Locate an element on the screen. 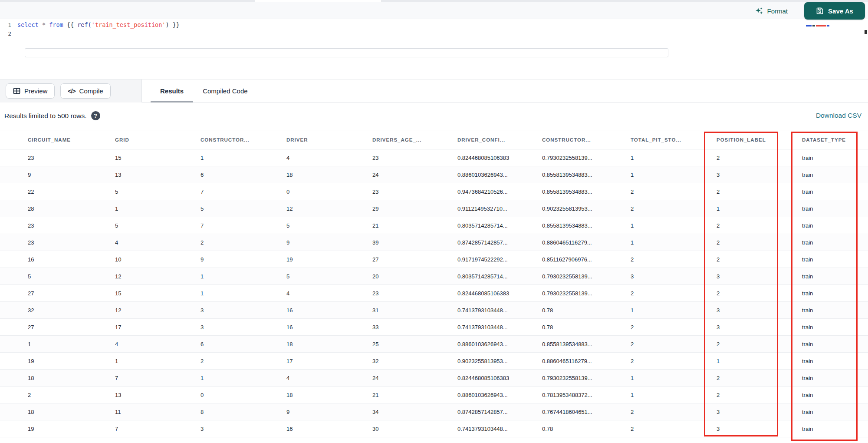 The image size is (868, 443). table-row: 231514230.8244680851063830.7930232558139… is located at coordinates (434, 158).